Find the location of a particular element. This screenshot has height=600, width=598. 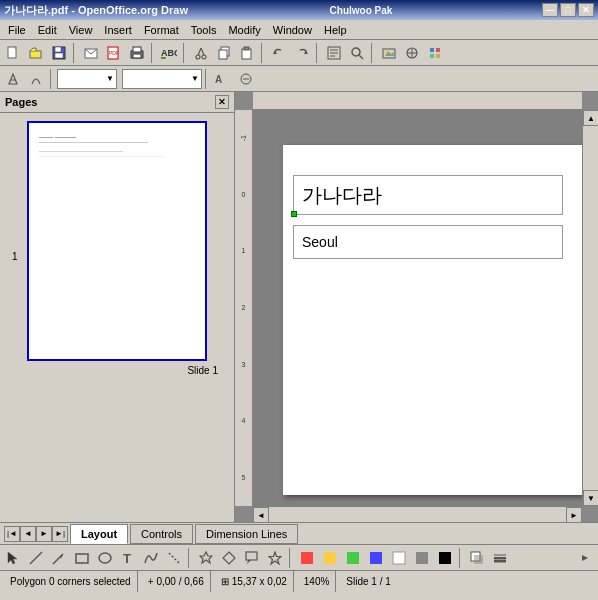

tab-controls: Controls is located at coordinates (162, 534).